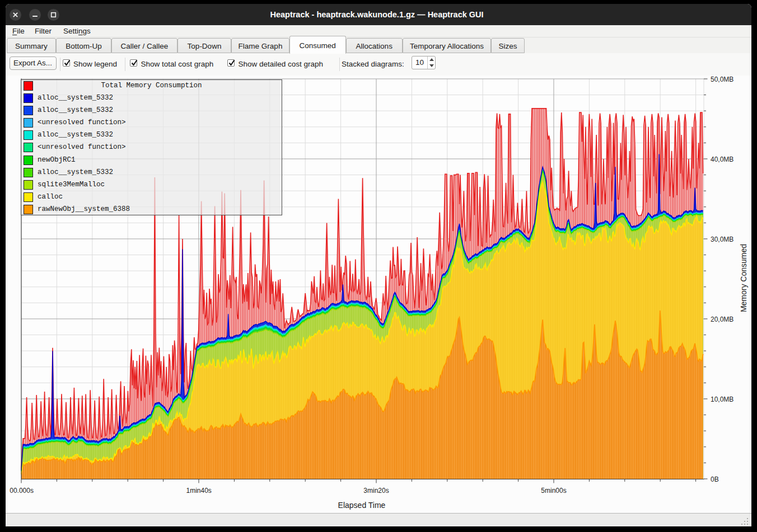  I want to click on svg-text: 20,0MB, so click(722, 319).